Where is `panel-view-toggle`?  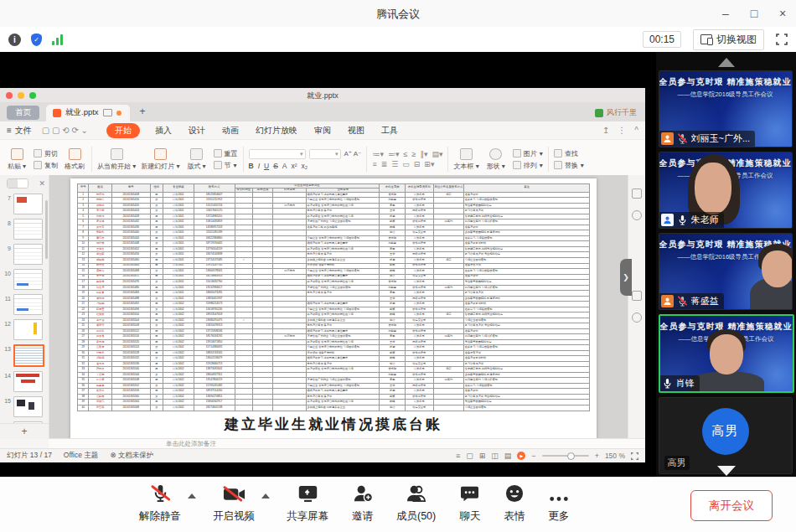
panel-view-toggle is located at coordinates (18, 183).